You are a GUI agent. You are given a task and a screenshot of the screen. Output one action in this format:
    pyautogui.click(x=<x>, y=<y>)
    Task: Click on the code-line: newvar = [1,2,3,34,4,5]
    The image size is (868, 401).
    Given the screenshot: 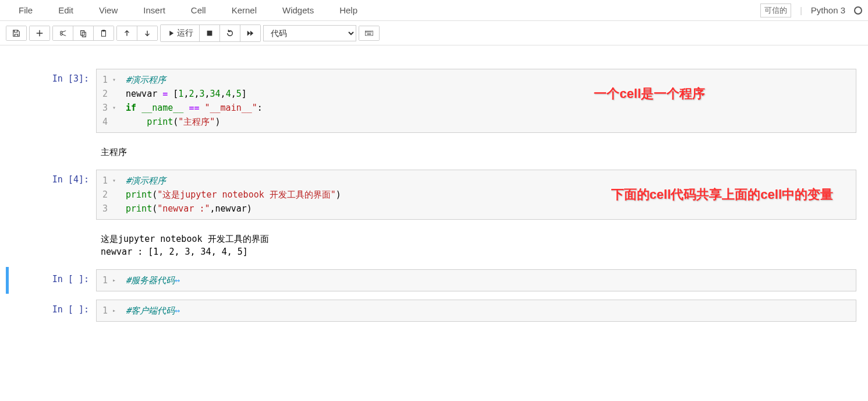 What is the action you would take?
    pyautogui.click(x=488, y=94)
    